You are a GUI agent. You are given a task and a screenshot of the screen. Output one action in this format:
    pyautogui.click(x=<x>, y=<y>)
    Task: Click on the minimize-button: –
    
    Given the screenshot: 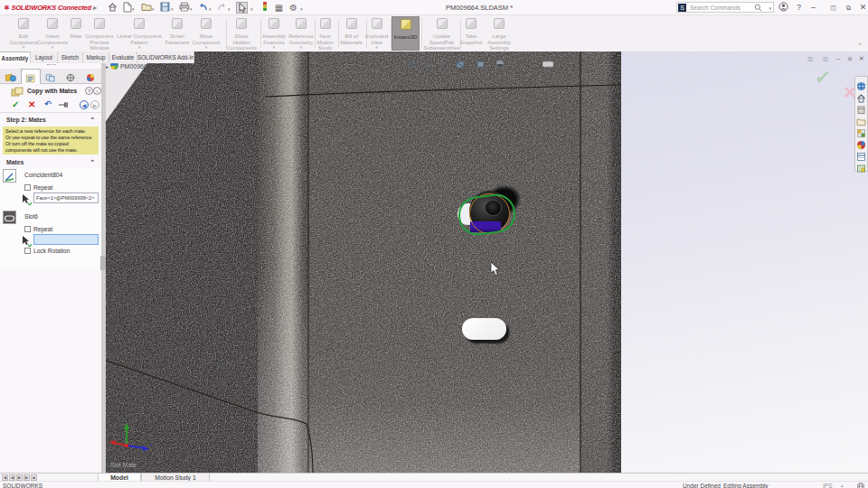 What is the action you would take?
    pyautogui.click(x=814, y=7)
    